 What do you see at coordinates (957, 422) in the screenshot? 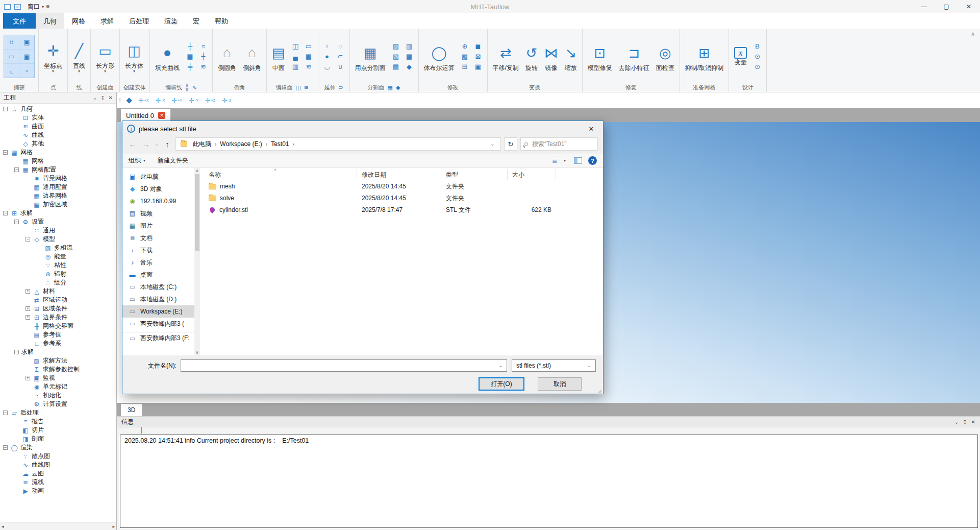
I see `info-collapse-icon: ⌄` at bounding box center [957, 422].